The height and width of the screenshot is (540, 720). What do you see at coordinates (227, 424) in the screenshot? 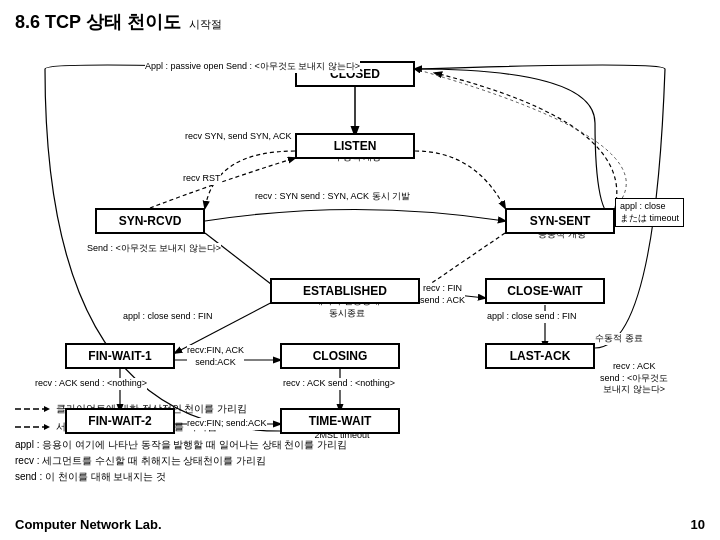
I see `label-fw2-timewait: recv:FIN; send:ACK` at bounding box center [227, 424].